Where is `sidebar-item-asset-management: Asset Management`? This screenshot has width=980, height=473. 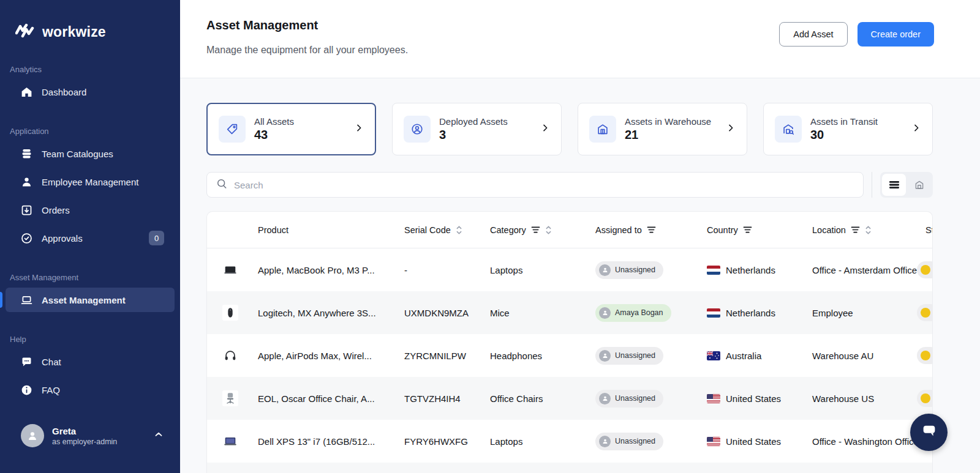
sidebar-item-asset-management: Asset Management is located at coordinates (90, 300).